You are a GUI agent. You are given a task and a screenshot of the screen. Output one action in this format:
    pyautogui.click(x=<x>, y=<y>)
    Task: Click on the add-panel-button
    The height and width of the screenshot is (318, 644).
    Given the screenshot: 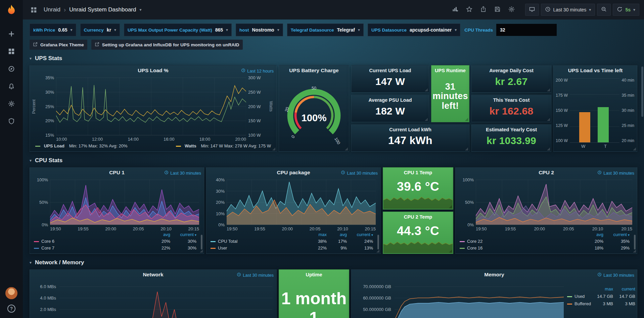 What is the action you would take?
    pyautogui.click(x=455, y=10)
    